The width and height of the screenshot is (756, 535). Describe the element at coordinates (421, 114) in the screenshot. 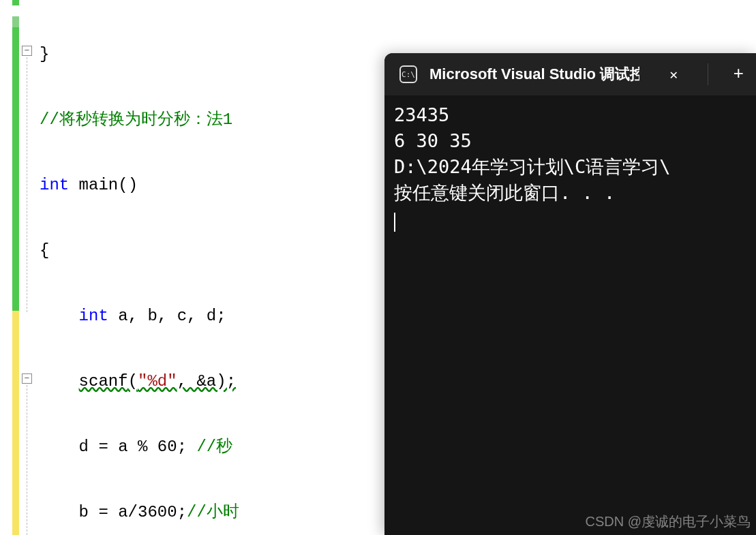

I see `terminal-line: 23435` at that location.